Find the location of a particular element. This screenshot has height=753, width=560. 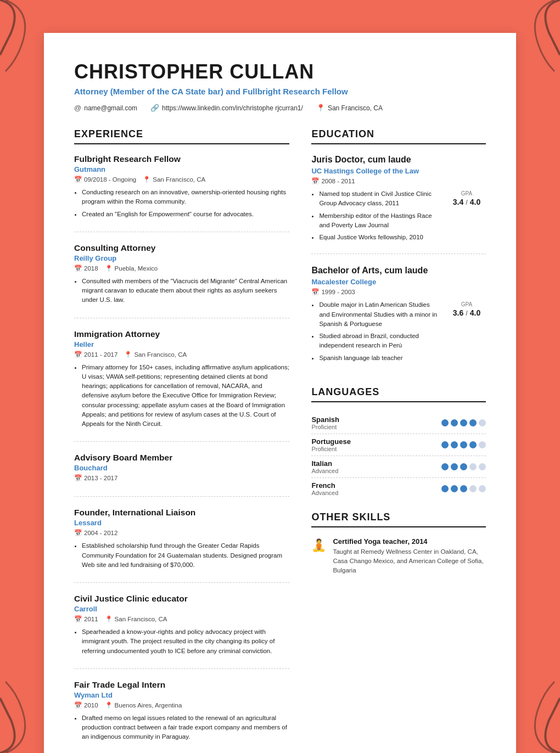

exp-company-4: Lessard is located at coordinates (182, 522).